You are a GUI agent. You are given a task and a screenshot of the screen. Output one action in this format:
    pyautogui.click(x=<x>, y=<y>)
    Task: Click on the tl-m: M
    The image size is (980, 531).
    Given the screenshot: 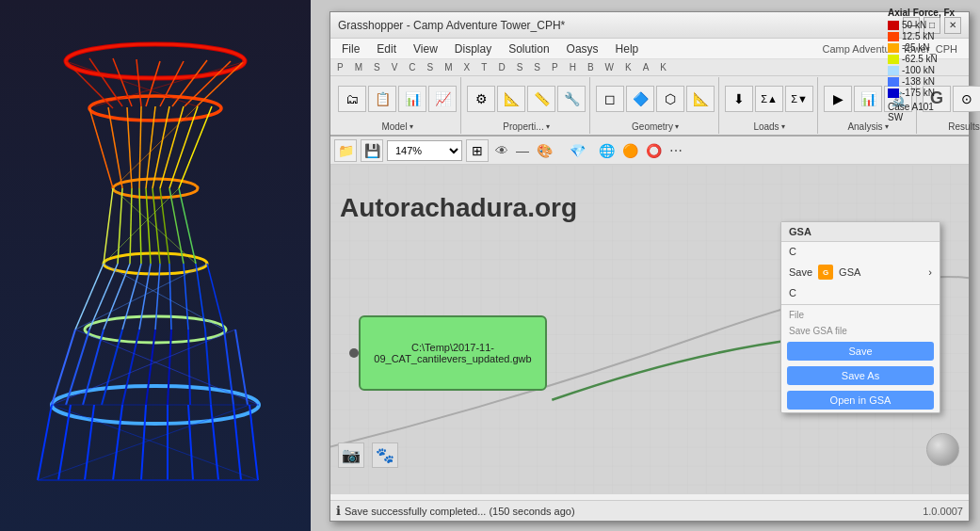 What is the action you would take?
    pyautogui.click(x=359, y=68)
    